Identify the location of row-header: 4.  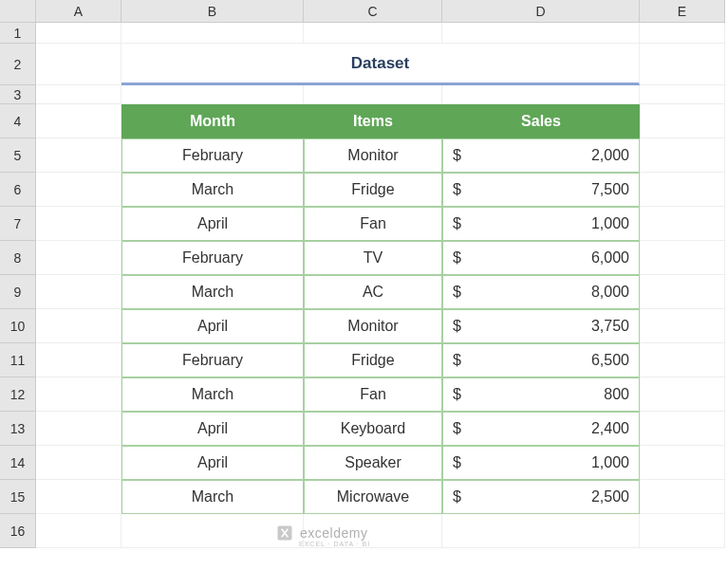
(18, 121).